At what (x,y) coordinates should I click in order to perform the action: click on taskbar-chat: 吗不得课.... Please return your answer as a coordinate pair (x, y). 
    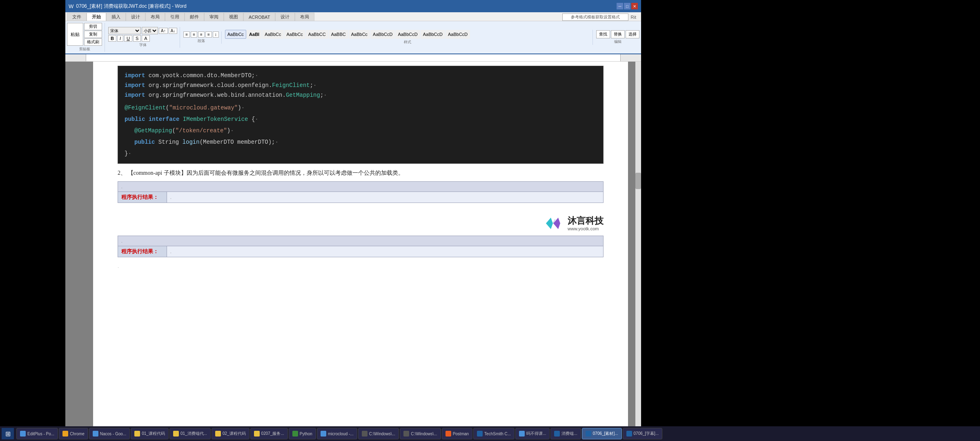
    Looking at the image, I should click on (532, 434).